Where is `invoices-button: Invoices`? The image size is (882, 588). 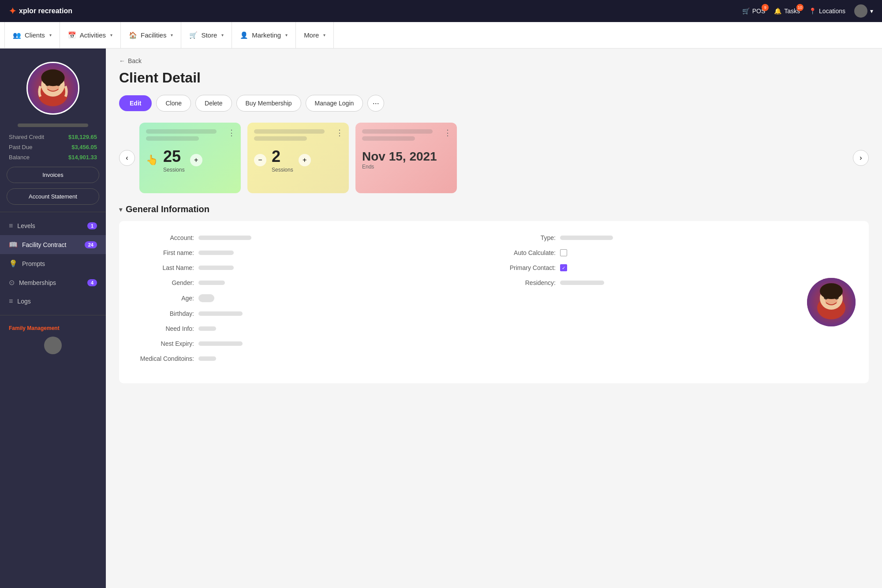 invoices-button: Invoices is located at coordinates (53, 175).